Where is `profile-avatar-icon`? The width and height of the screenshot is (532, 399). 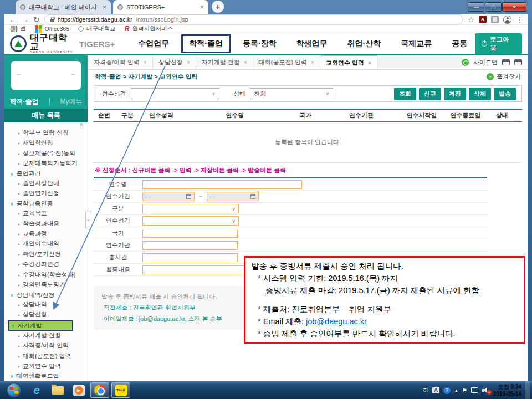
profile-avatar-icon is located at coordinates (508, 20).